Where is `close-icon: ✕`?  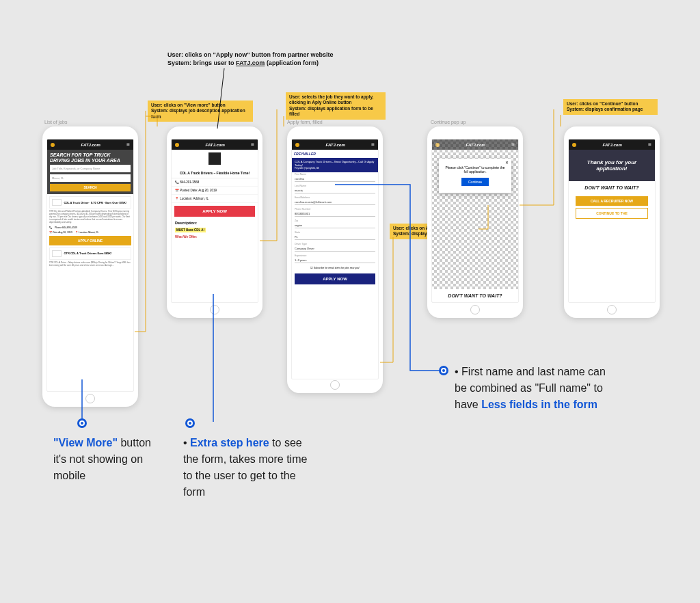 close-icon: ✕ is located at coordinates (507, 163).